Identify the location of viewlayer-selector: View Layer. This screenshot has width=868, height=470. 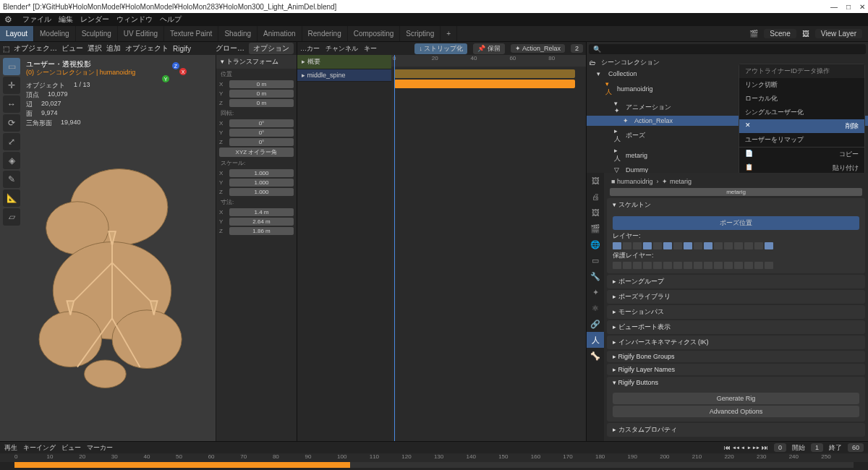
(839, 33).